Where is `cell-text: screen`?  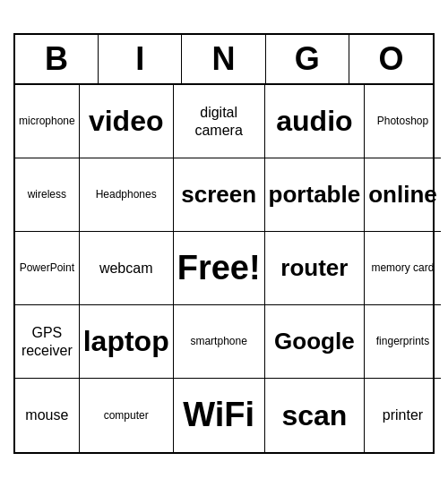 cell-text: screen is located at coordinates (219, 195).